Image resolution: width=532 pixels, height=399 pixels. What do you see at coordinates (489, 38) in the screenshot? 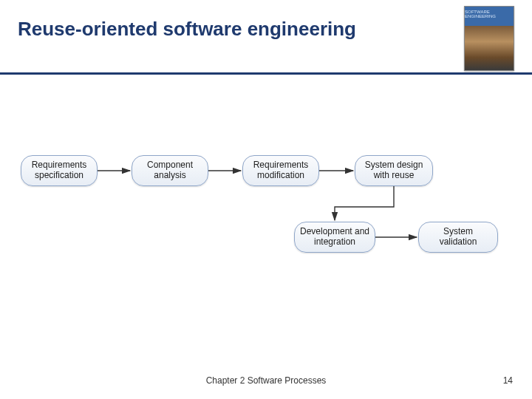
I see `book-cover-thumbnail: SOFTWARE ENGINEERING` at bounding box center [489, 38].